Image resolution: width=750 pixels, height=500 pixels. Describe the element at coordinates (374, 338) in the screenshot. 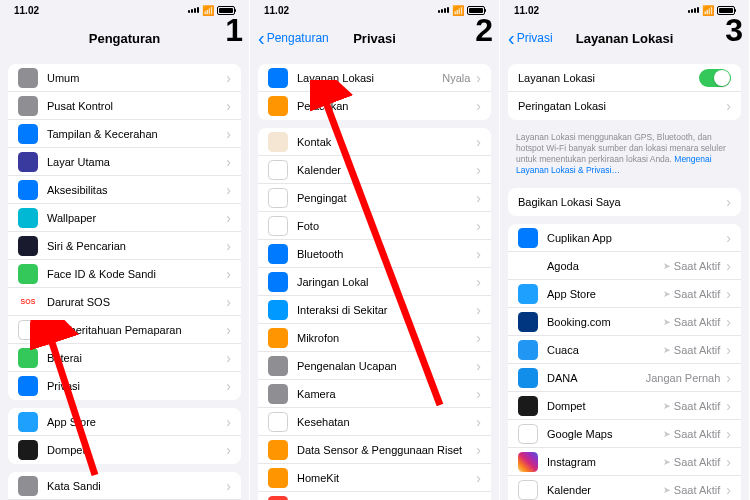

I see `list-item: Mikrofon›` at that location.